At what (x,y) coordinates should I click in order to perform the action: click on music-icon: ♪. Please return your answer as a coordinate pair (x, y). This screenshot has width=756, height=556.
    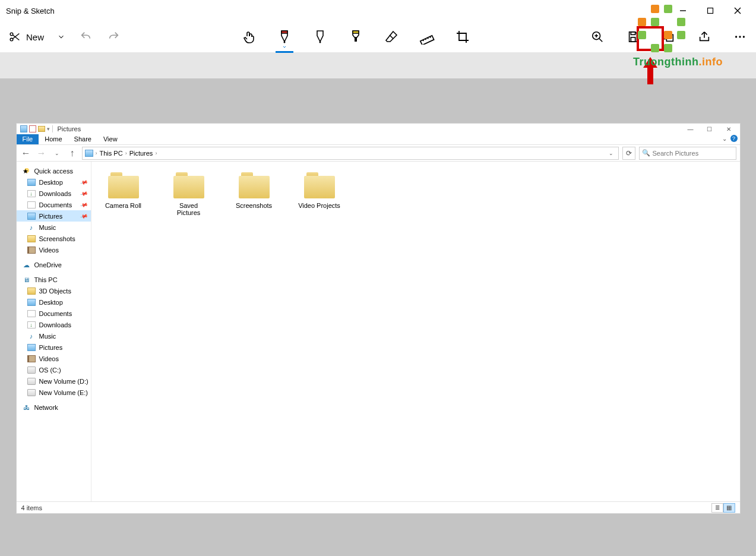
    Looking at the image, I should click on (31, 228).